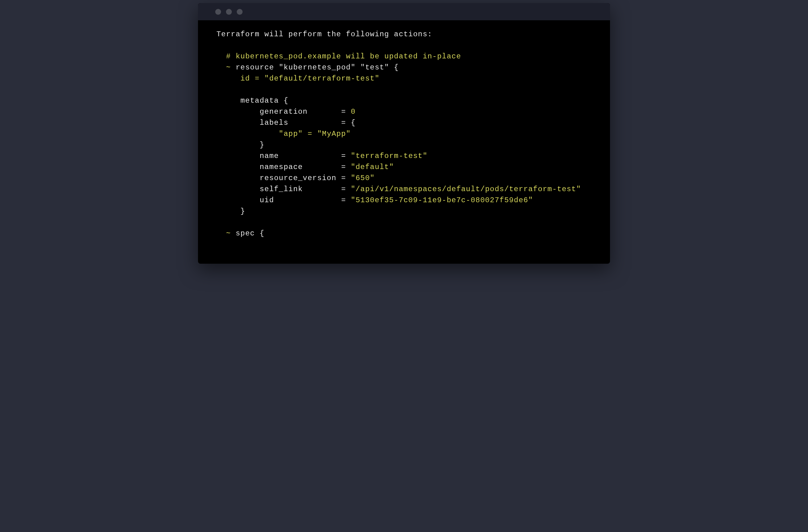 The height and width of the screenshot is (532, 808). Describe the element at coordinates (218, 12) in the screenshot. I see `close-icon` at that location.